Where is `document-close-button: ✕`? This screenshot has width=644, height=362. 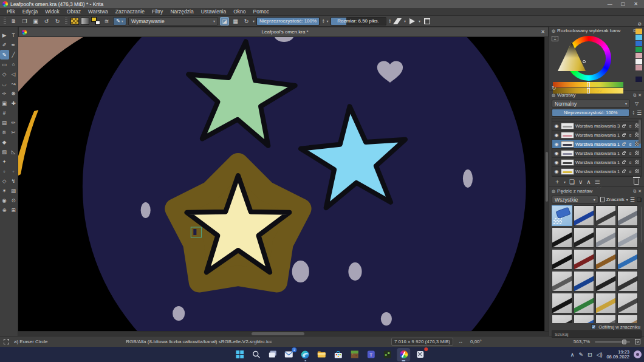 document-close-button: ✕ is located at coordinates (543, 32).